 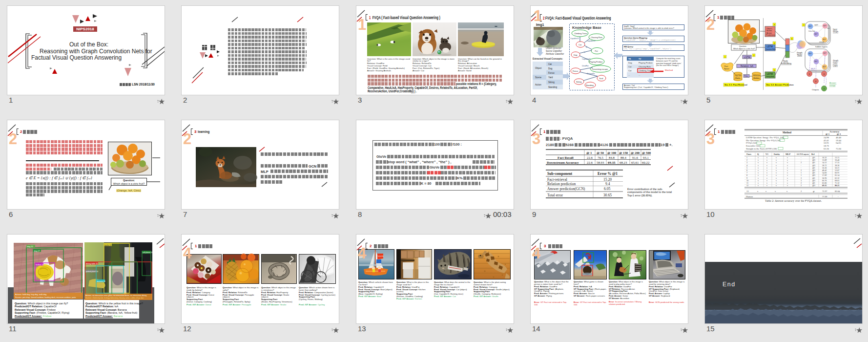 I want to click on svg-text: Cat, so click(x=630, y=66).